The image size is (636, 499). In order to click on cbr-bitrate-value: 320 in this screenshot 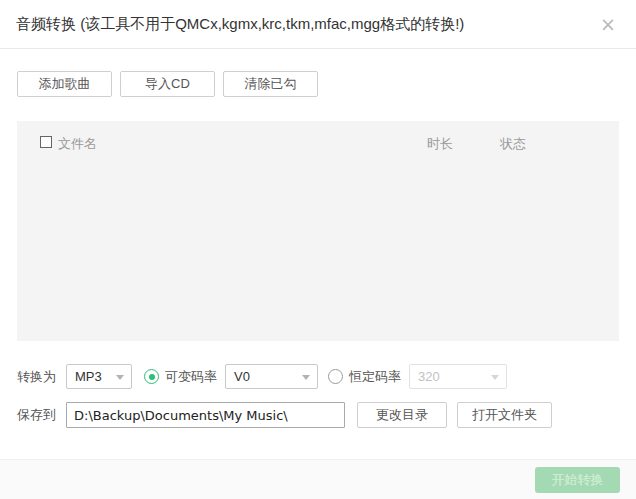, I will do `click(429, 376)`.